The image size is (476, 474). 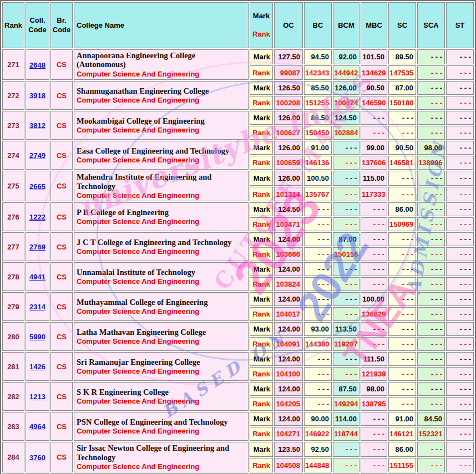 I want to click on college-code-link: 1426, so click(x=38, y=367).